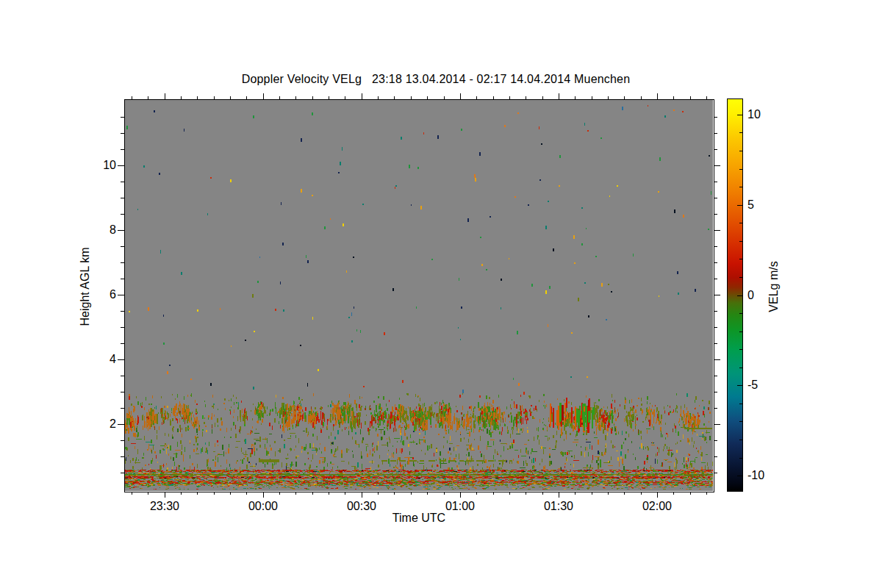  What do you see at coordinates (100, 295) in the screenshot?
I see `y-tick-label: 6` at bounding box center [100, 295].